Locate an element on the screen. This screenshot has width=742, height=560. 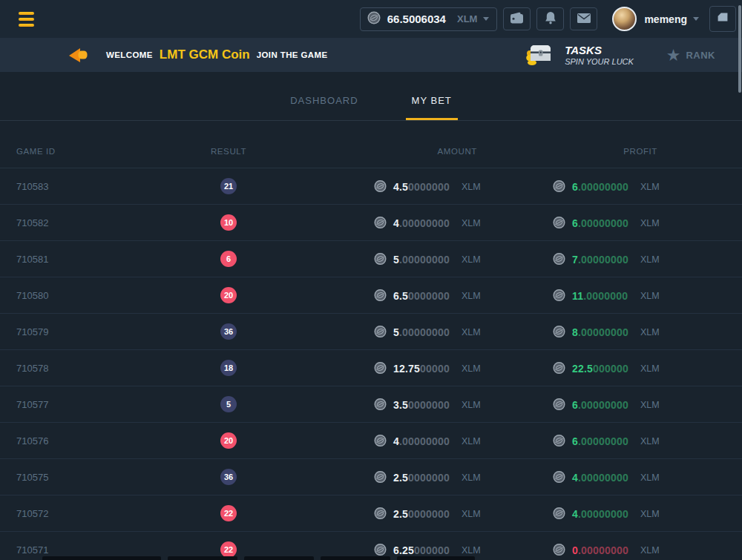
game-id: 710579 is located at coordinates (33, 332).